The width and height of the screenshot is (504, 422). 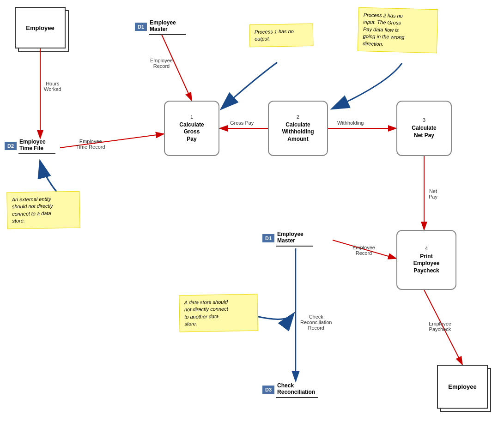 I want to click on ds-d3-code: D3, so click(x=268, y=390).